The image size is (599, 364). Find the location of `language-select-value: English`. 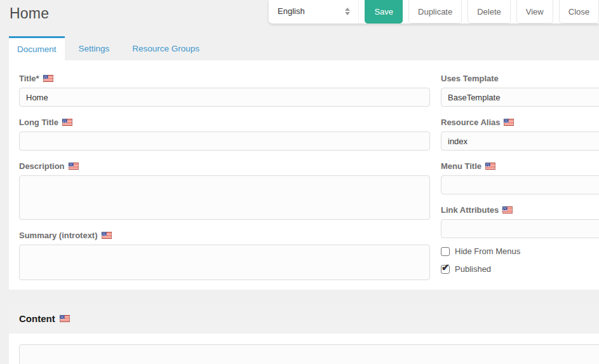

language-select-value: English is located at coordinates (291, 11).